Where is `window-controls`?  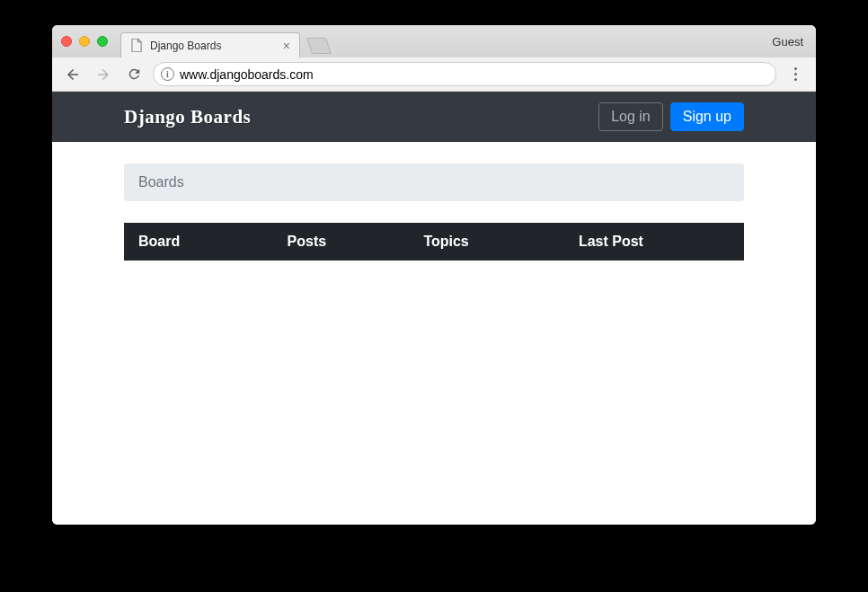 window-controls is located at coordinates (84, 41).